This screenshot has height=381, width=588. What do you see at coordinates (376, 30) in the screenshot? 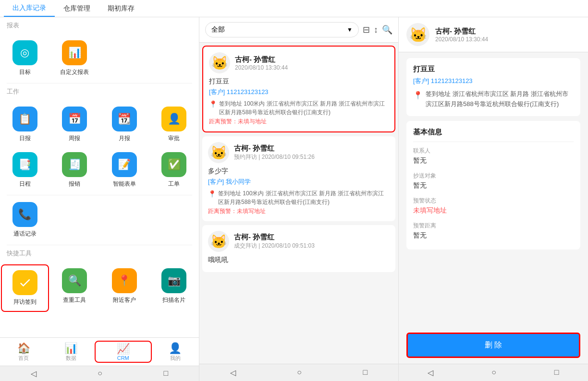
I see `sort-icon: ↕` at bounding box center [376, 30].